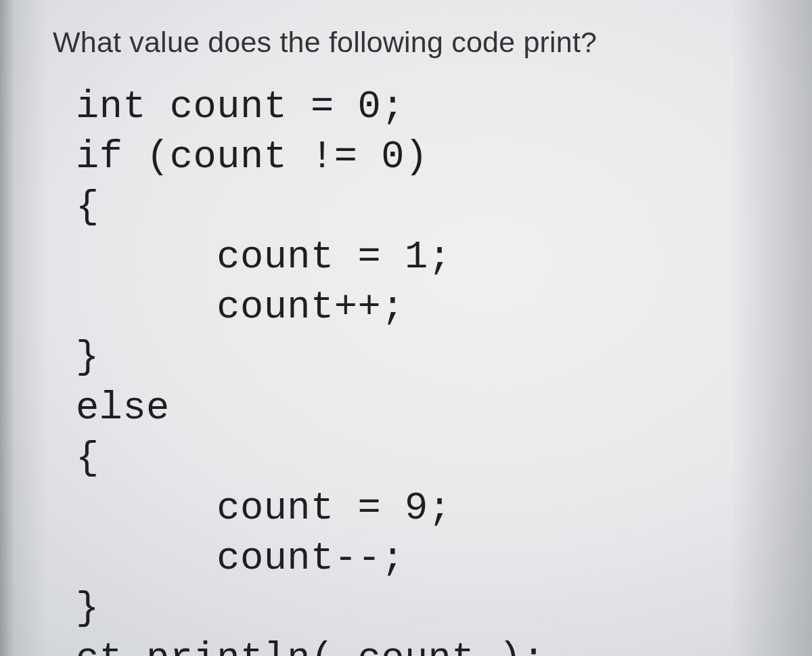  Describe the element at coordinates (88, 357) in the screenshot. I see `code-line-6: }` at that location.